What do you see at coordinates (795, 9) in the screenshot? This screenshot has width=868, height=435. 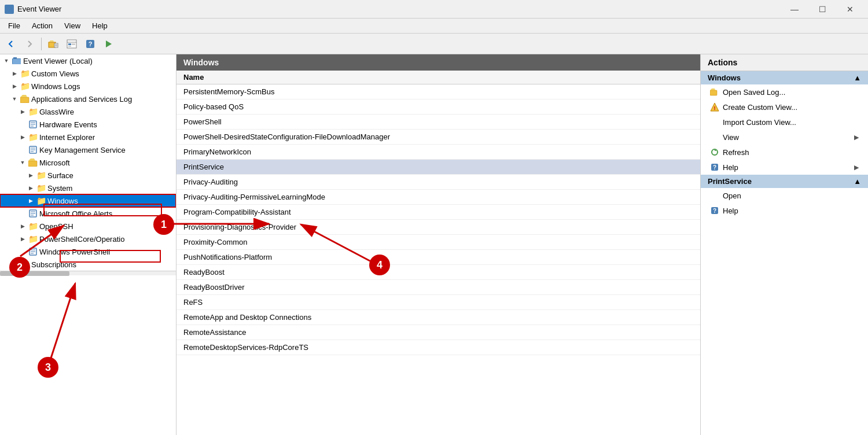 I see `minimize-button: —` at bounding box center [795, 9].